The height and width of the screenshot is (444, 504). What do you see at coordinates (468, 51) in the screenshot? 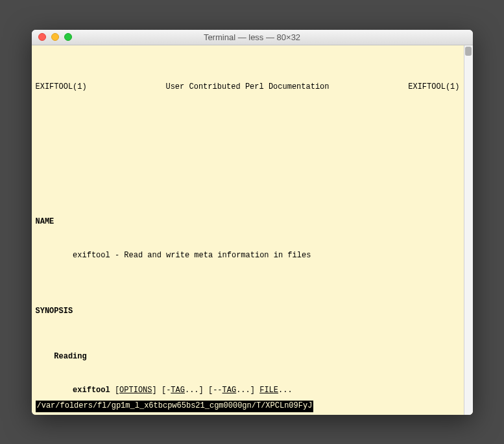
I see `scrollbar-thumb` at bounding box center [468, 51].